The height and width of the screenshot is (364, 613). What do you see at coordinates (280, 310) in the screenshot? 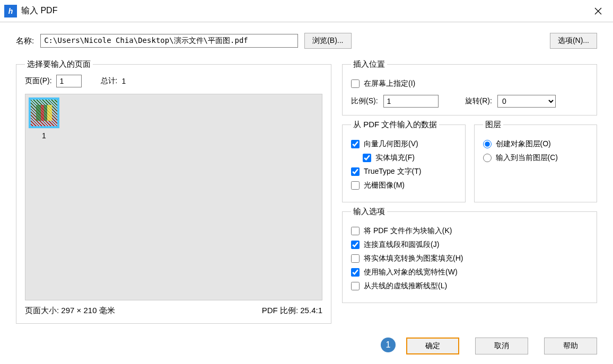
I see `pdf-scale-label: PDF 比例:` at bounding box center [280, 310].